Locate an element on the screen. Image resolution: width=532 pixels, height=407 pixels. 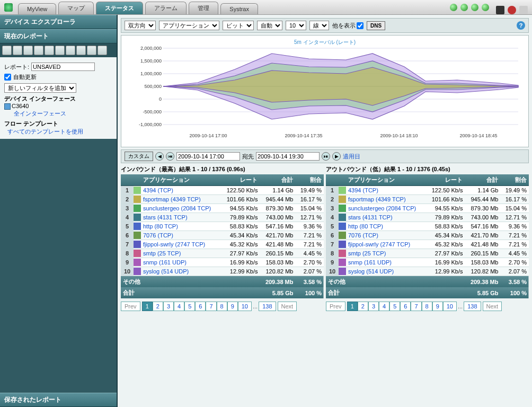
category-select: アプリケーション is located at coordinates (189, 25).